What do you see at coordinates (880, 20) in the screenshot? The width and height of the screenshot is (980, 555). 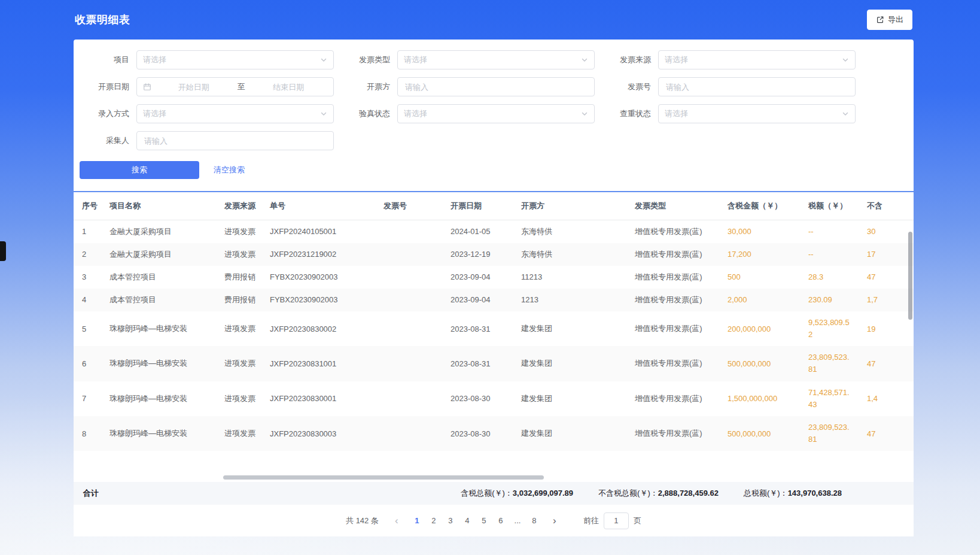 I see `export-icon` at bounding box center [880, 20].